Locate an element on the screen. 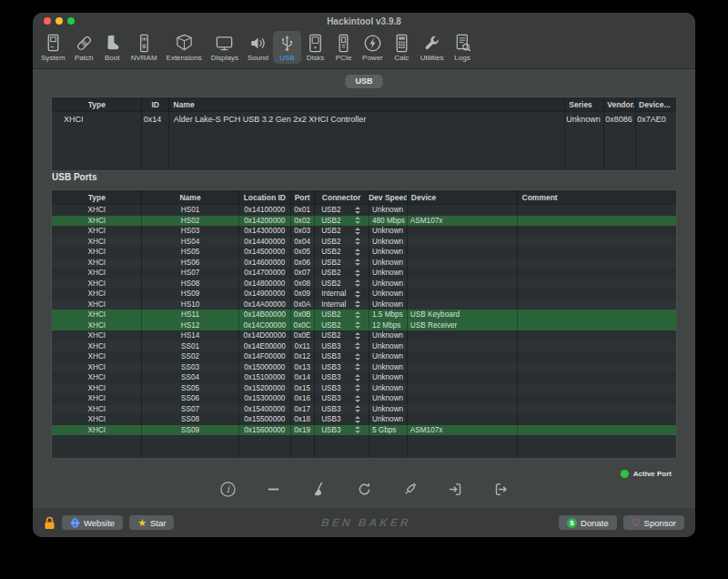 This screenshot has height=579, width=728. port-row-HS01: XHCIHS010x141000000x01USB2Unknown is located at coordinates (364, 210).